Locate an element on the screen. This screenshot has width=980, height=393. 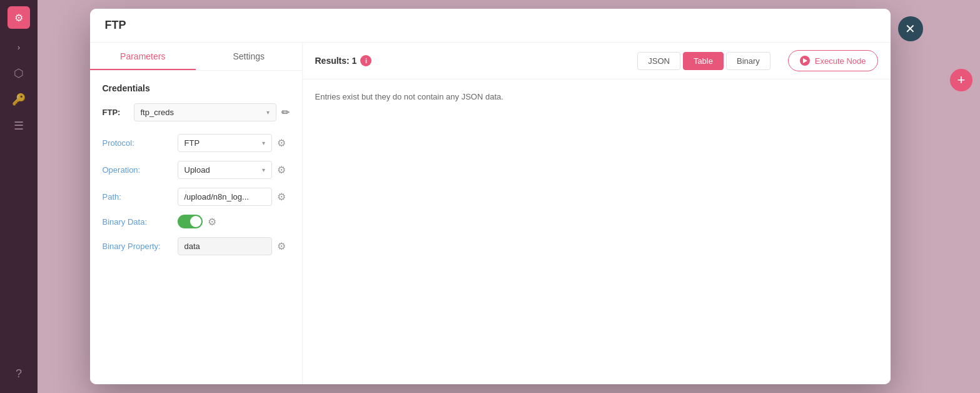
protocol-row: Protocol: FTP ▾ ⚙ is located at coordinates (196, 143).